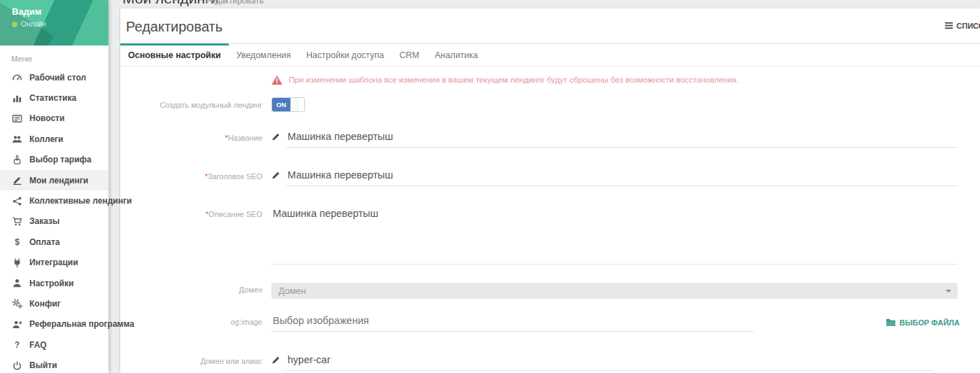 The height and width of the screenshot is (373, 980). Describe the element at coordinates (55, 160) in the screenshot. I see `sidebar-item-tariff: Выбор тарифа` at that location.